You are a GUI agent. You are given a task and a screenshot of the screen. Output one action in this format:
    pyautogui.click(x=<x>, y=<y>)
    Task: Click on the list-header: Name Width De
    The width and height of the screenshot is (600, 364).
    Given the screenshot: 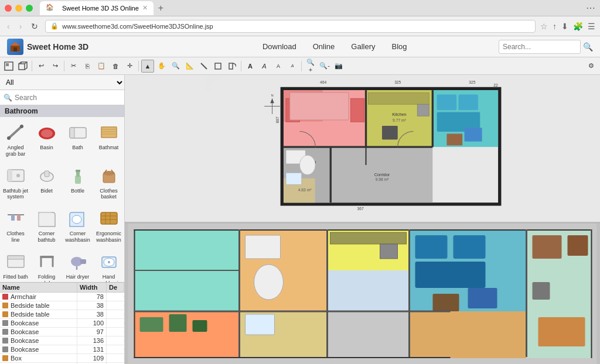 What is the action you would take?
    pyautogui.click(x=62, y=288)
    